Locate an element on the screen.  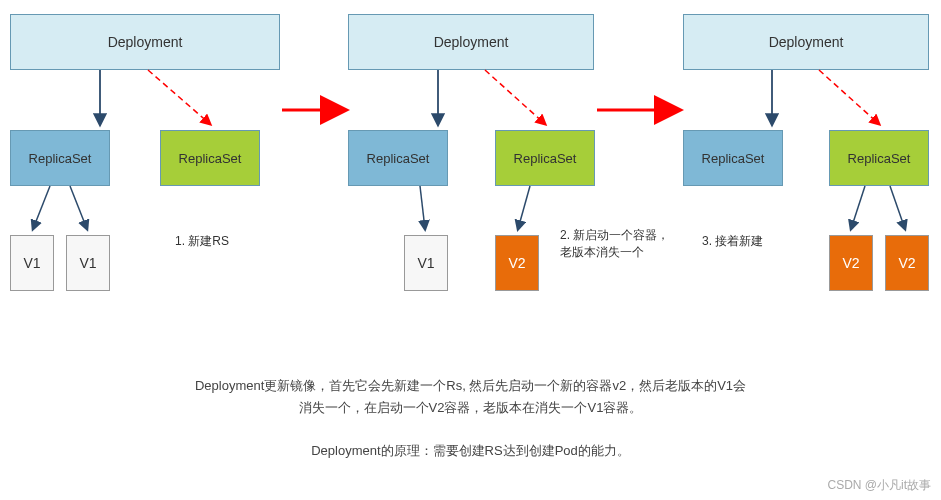
arrow-rs1-pod2 is located at coordinates (78, 208).